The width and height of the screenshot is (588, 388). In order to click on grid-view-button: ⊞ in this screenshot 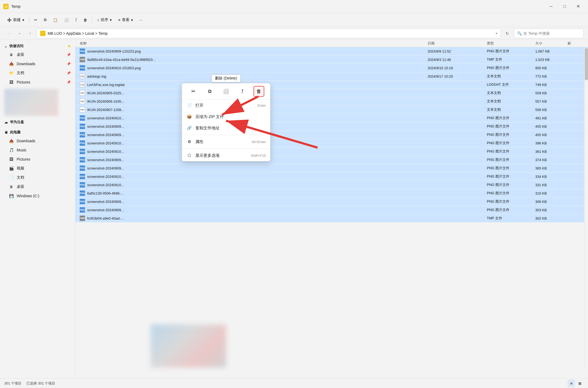, I will do `click(580, 383)`.